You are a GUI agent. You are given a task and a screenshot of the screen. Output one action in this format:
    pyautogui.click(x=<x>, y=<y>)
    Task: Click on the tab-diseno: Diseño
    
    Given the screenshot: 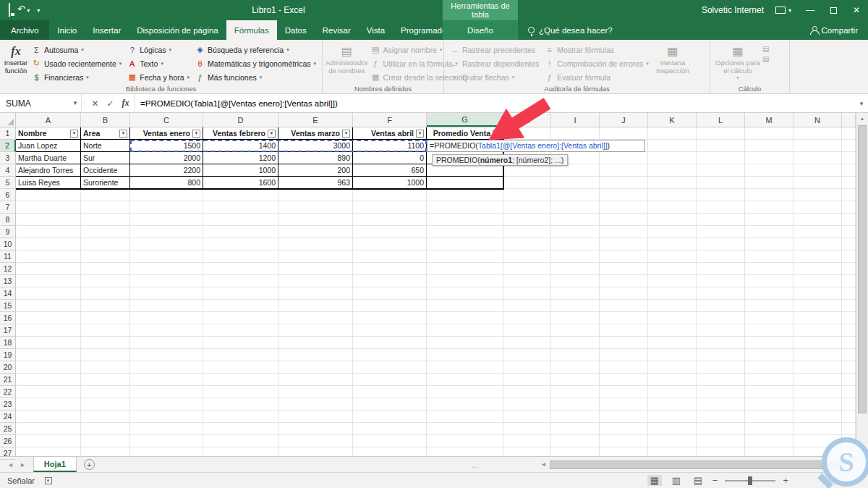 What is the action you would take?
    pyautogui.click(x=480, y=30)
    